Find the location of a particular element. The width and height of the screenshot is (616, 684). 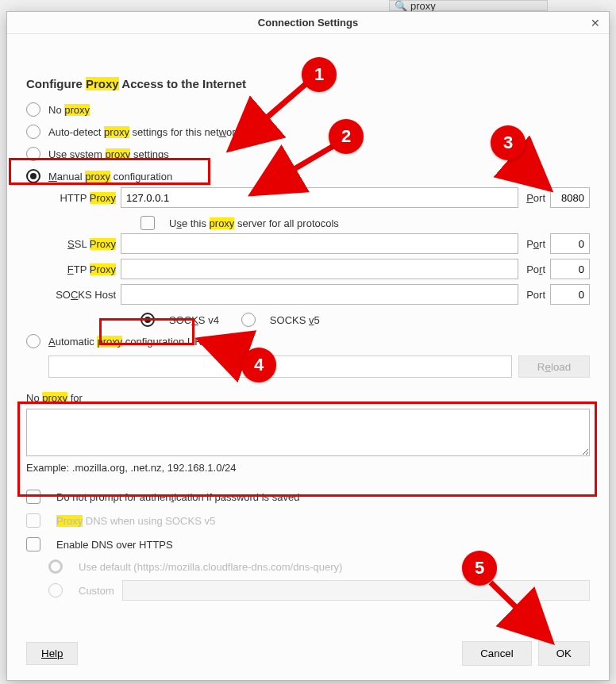

doh-custom-input is located at coordinates (356, 590).